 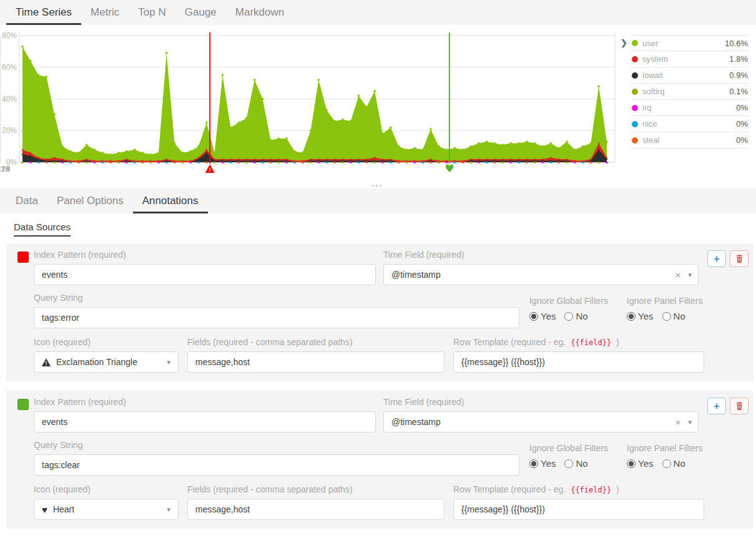 What do you see at coordinates (260, 12) in the screenshot?
I see `tab-markdown: Markdown` at bounding box center [260, 12].